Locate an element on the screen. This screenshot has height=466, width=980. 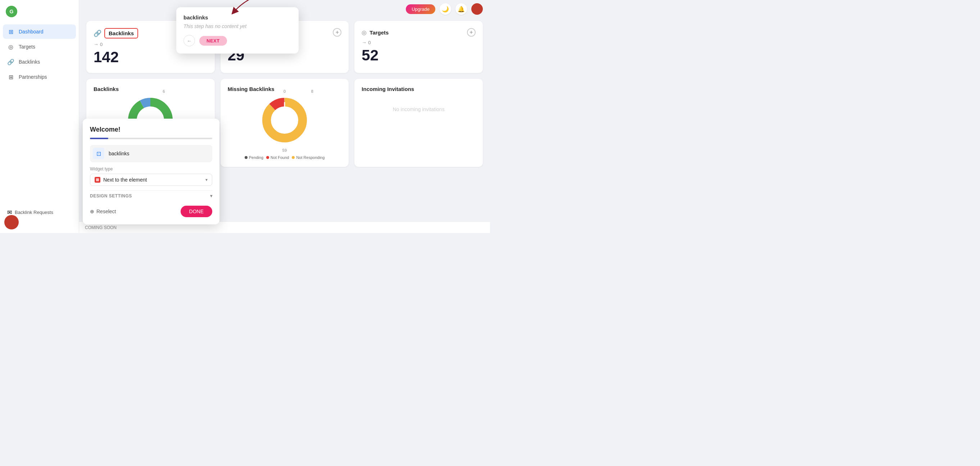
design-settings-arrow-icon: ▾ is located at coordinates (212, 196).